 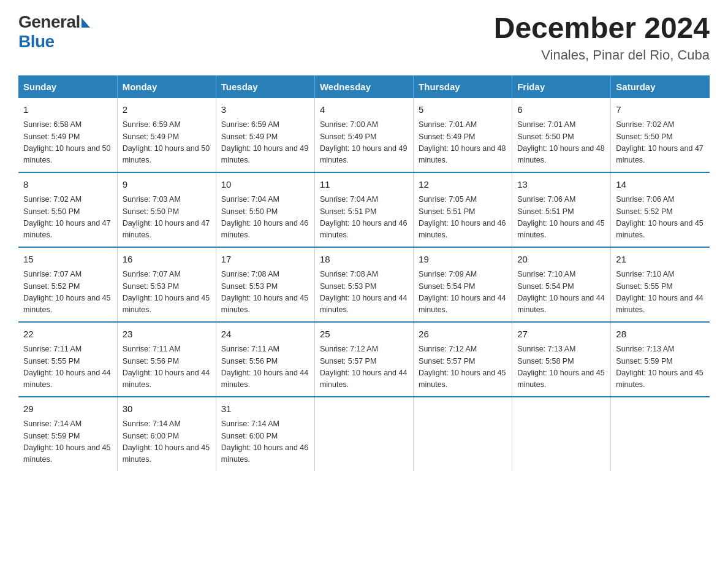 I want to click on day-of-week-saturday: Saturday, so click(x=661, y=87).